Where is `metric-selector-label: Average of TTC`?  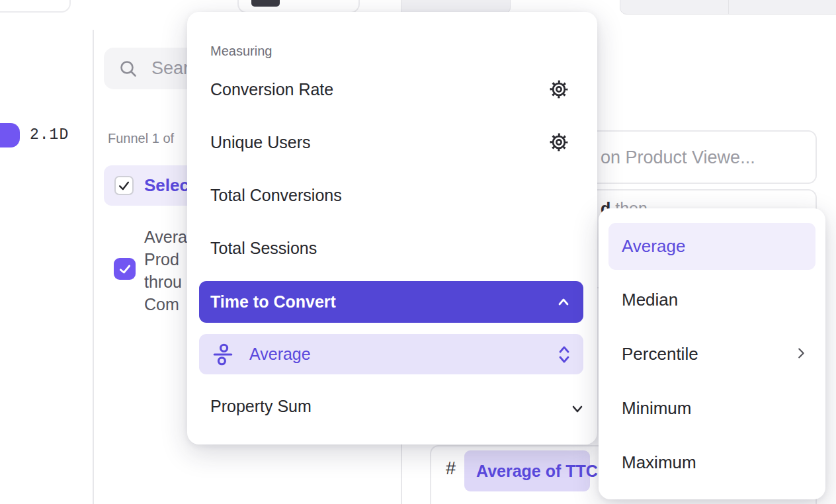 metric-selector-label: Average of TTC is located at coordinates (537, 471).